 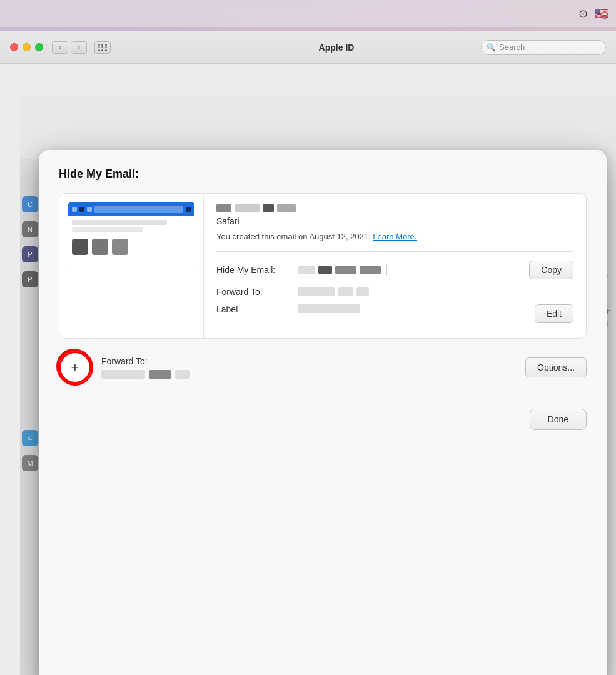 What do you see at coordinates (257, 270) in the screenshot?
I see `hide-my-email-label: Hide My Email:` at bounding box center [257, 270].